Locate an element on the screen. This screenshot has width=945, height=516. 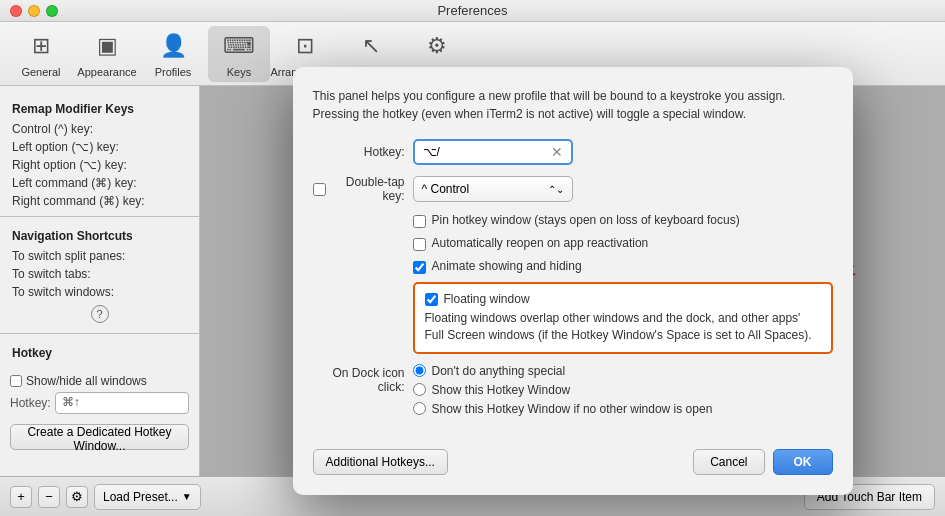
sidebar-left-command: Left command (⌘) key: is located at coordinates (100, 183).